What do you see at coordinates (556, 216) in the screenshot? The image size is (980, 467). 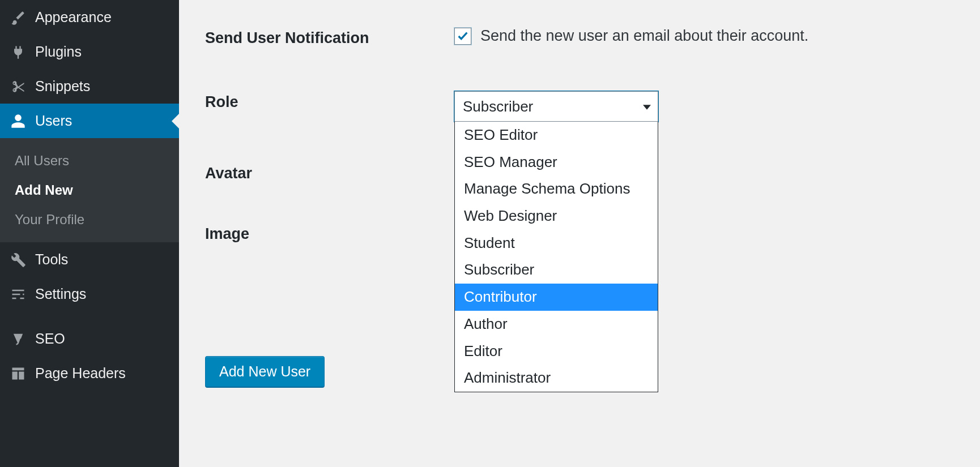 I see `role-option: Web Designer` at bounding box center [556, 216].